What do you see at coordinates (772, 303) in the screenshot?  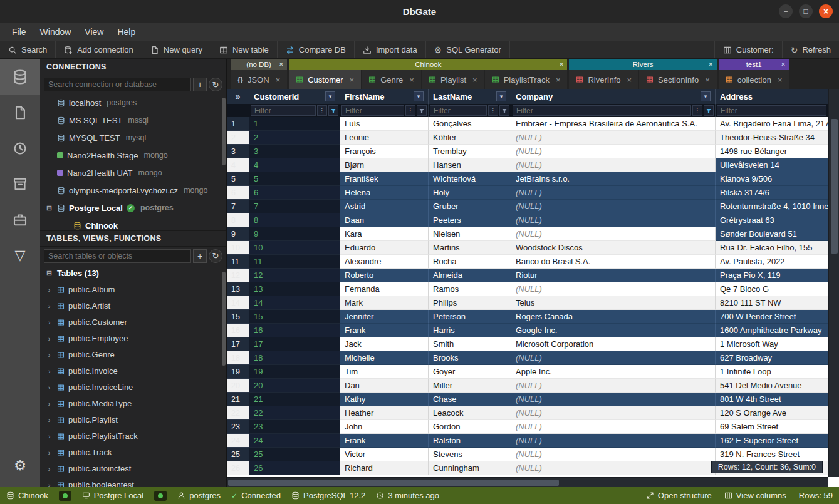 I see `grid-cell: 8210 111 ST NW` at bounding box center [772, 303].